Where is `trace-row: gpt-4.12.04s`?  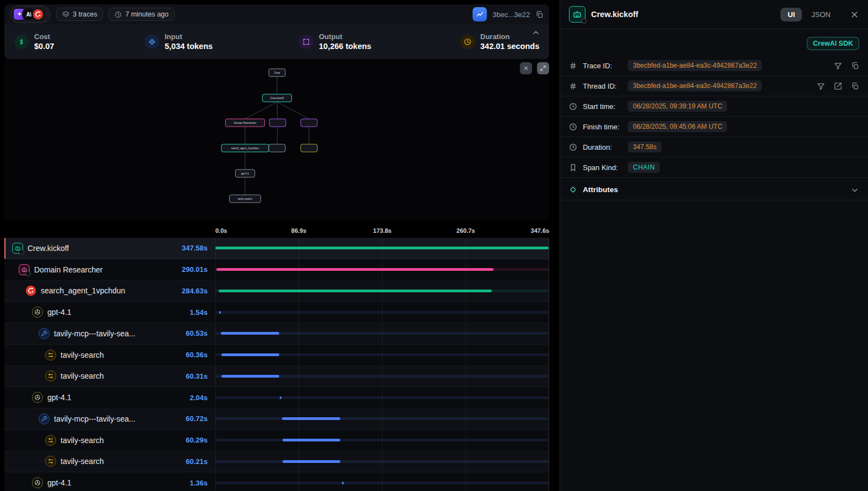
trace-row: gpt-4.12.04s is located at coordinates (276, 397).